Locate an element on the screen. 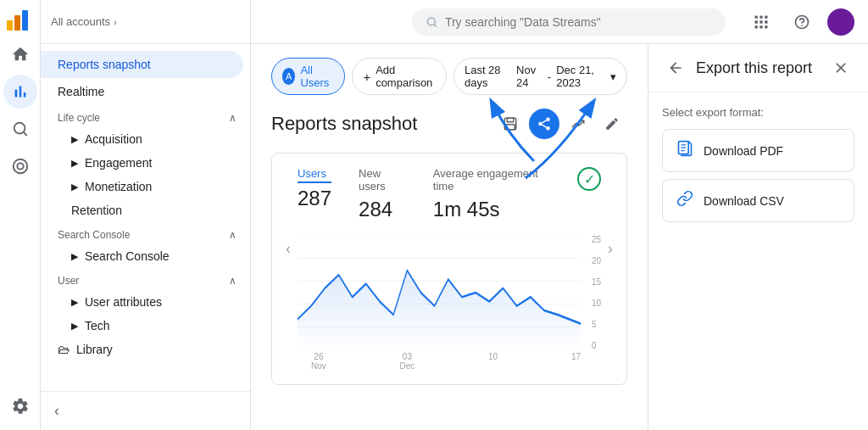 The height and width of the screenshot is (430, 868). accounts-label: All accounts is located at coordinates (81, 22).